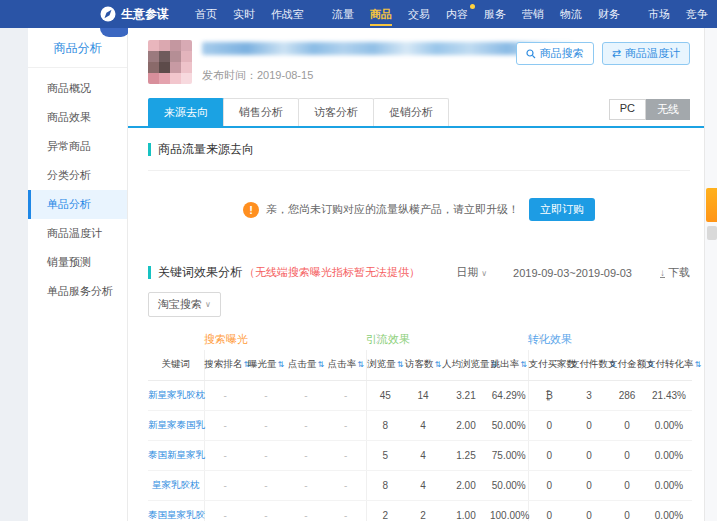 The height and width of the screenshot is (521, 717). I want to click on sidebar: 商品分析 商品概况 商品效果 异常商品 分类分析 单品分析 商品温度计 销量预测…, so click(78, 274).